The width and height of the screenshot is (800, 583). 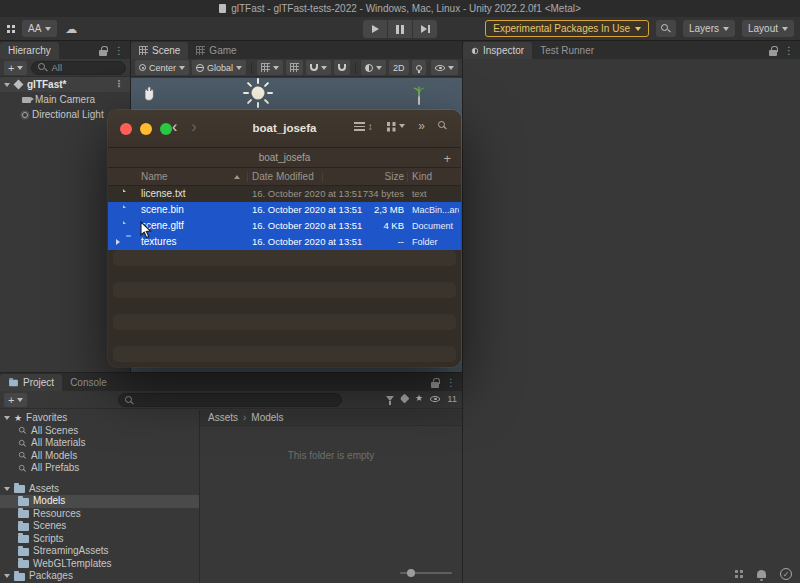 I want to click on tab-scene: Scene, so click(x=160, y=50).